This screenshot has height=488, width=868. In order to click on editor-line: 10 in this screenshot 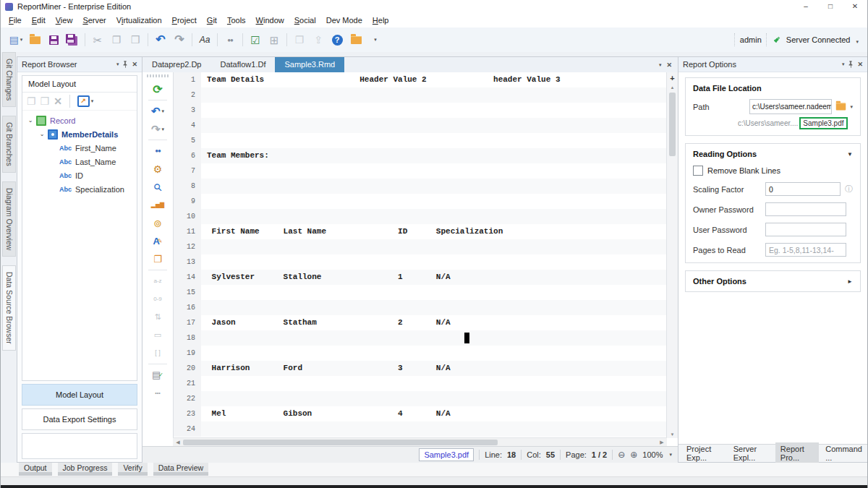, I will do `click(420, 217)`.